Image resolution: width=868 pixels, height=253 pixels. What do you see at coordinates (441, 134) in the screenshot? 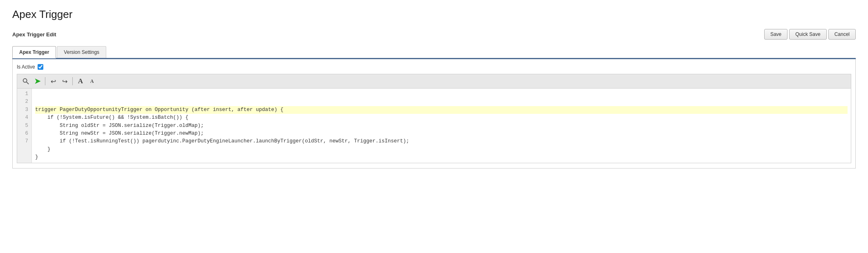
I see `code-line-4: String newStr = JSON.serialize(Trigger.n…` at bounding box center [441, 134].